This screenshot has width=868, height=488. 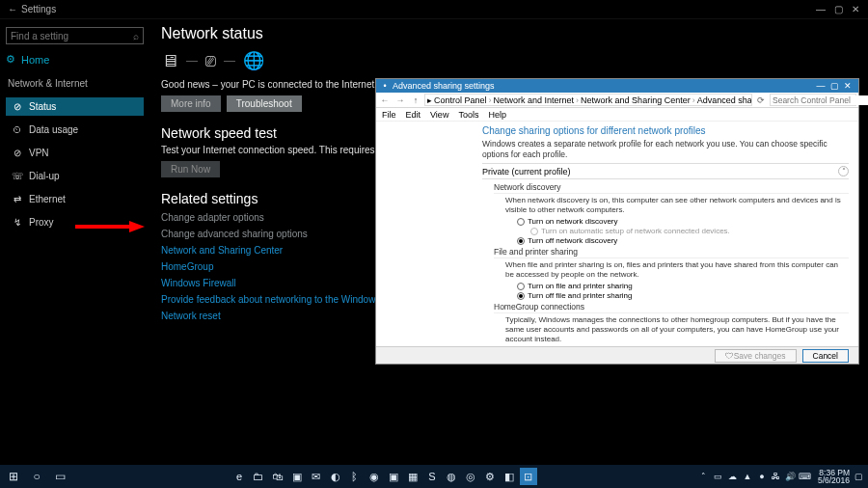 I want to click on status-icon: ⊘, so click(x=17, y=106).